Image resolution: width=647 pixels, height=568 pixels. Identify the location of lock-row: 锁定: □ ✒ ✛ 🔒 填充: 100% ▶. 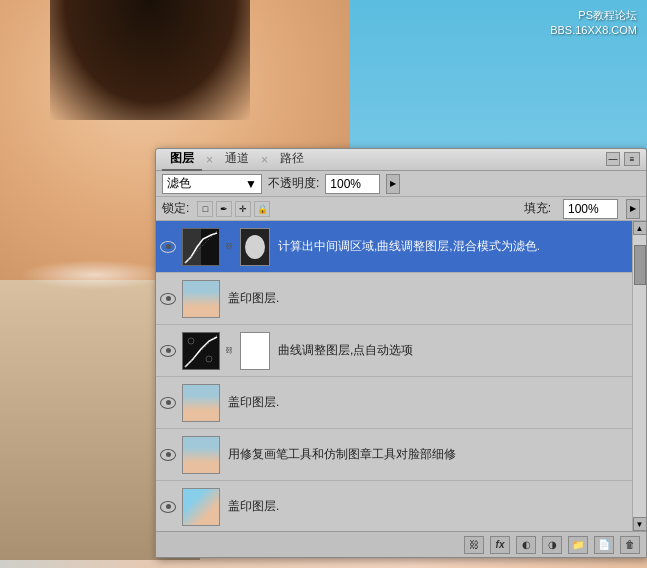
(401, 209).